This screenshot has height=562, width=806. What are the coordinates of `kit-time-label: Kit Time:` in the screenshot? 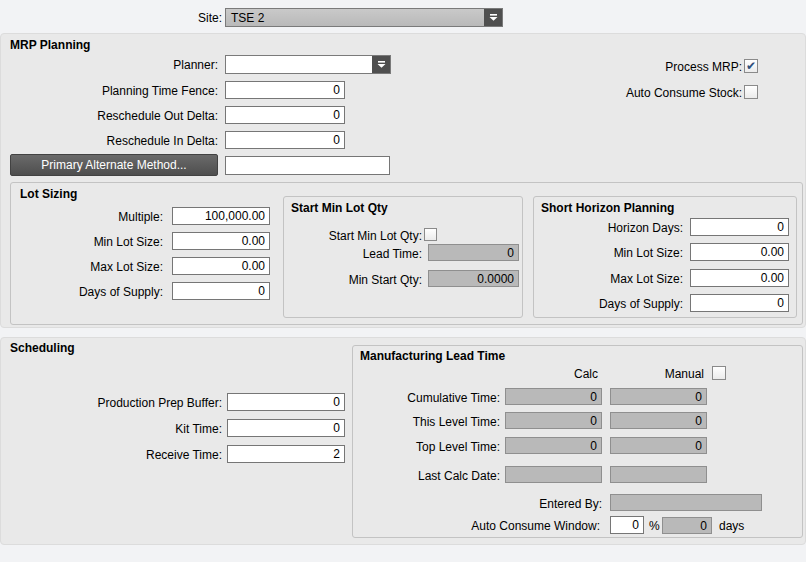 It's located at (140, 429).